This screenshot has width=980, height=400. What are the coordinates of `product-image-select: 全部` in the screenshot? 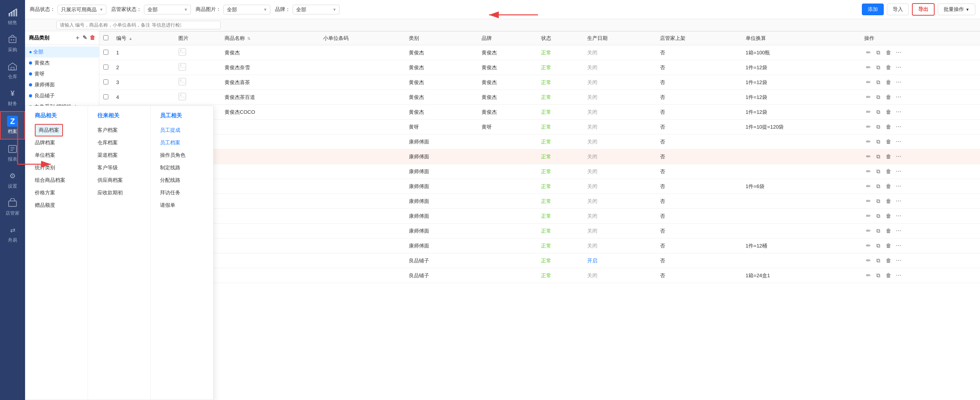 It's located at (247, 9).